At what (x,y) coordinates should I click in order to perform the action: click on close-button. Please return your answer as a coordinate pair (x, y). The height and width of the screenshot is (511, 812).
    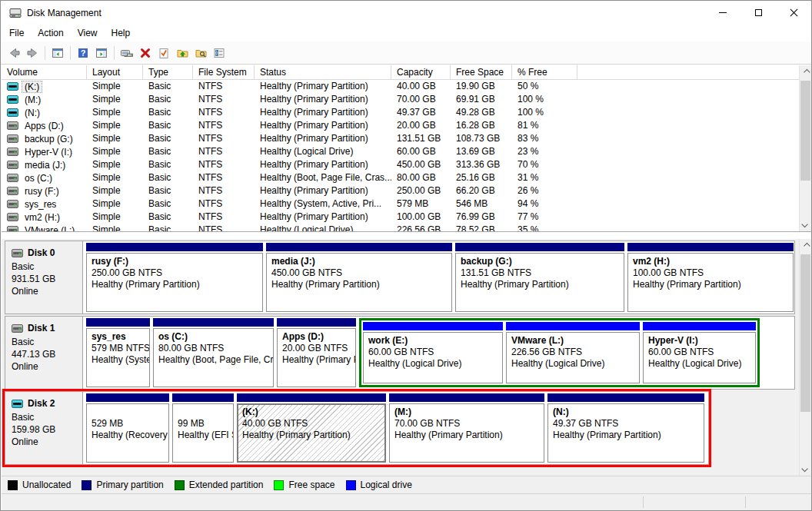
    Looking at the image, I should click on (794, 12).